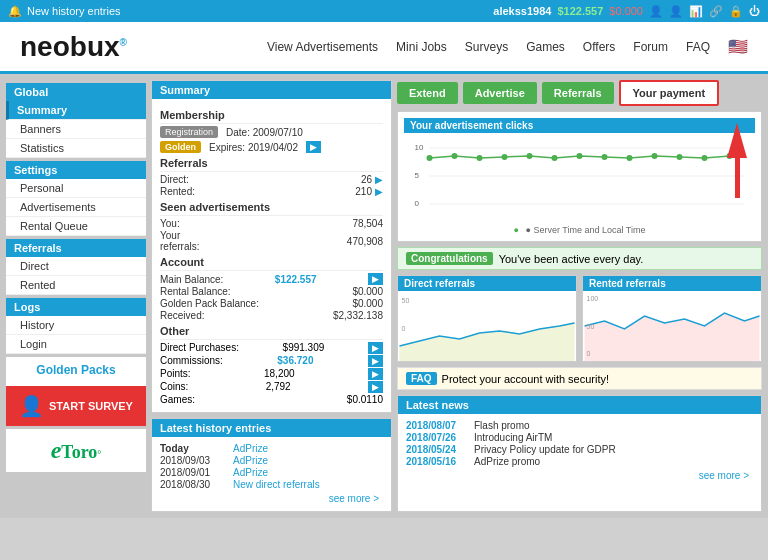 This screenshot has width=768, height=560. I want to click on logo-sup: ®, so click(124, 42).